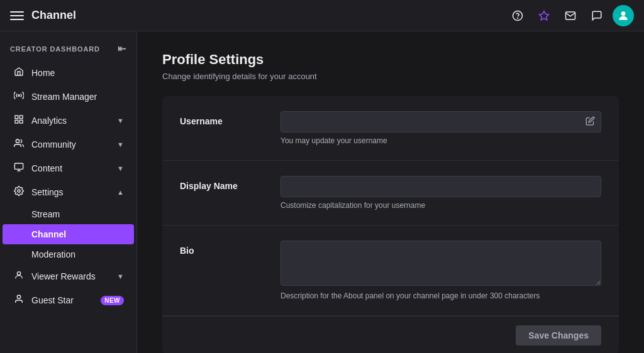 The height and width of the screenshot is (353, 644). What do you see at coordinates (68, 50) in the screenshot?
I see `sidebar-header: Creator Dashboard ⇤` at bounding box center [68, 50].